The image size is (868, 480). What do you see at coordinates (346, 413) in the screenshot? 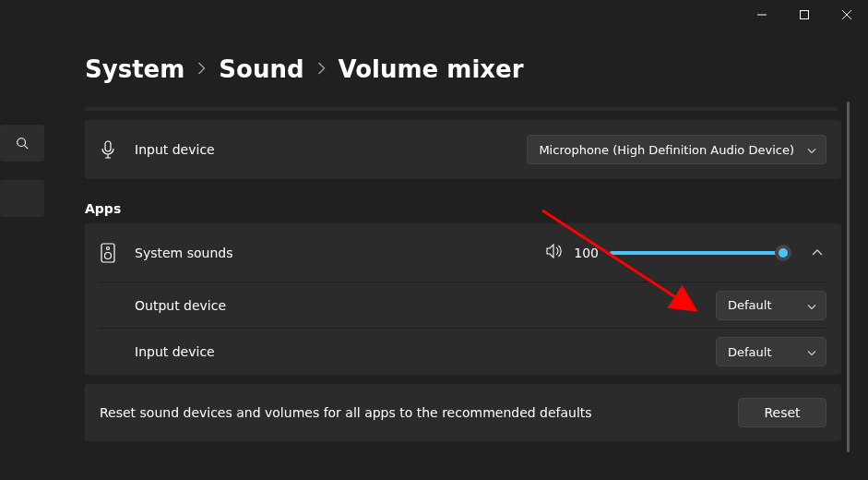
I see `reset-text: Reset sound devices and volumes for all …` at bounding box center [346, 413].